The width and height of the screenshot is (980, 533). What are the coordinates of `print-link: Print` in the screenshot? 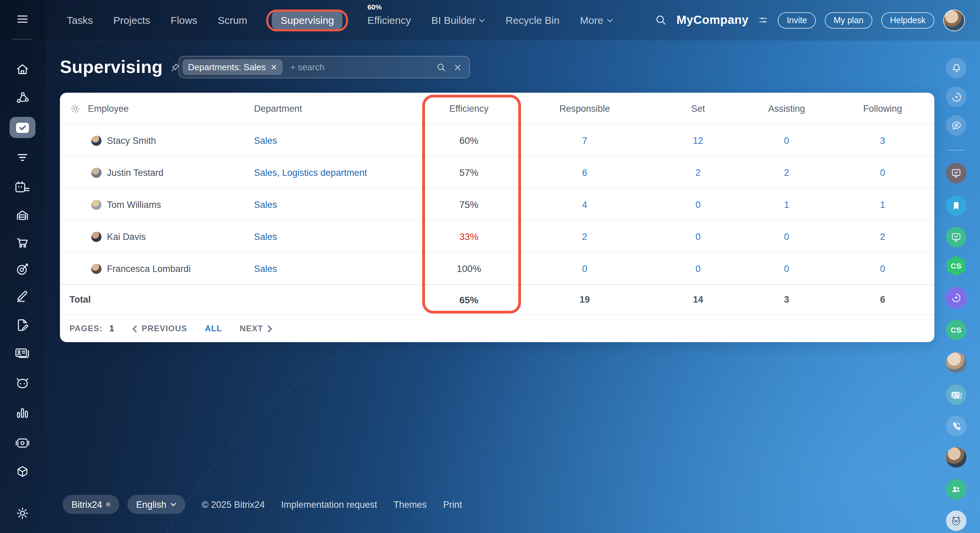 It's located at (453, 504).